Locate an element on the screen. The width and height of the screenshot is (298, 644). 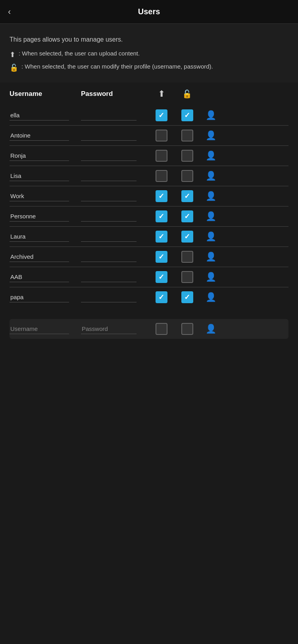
page-title: Users is located at coordinates (149, 12).